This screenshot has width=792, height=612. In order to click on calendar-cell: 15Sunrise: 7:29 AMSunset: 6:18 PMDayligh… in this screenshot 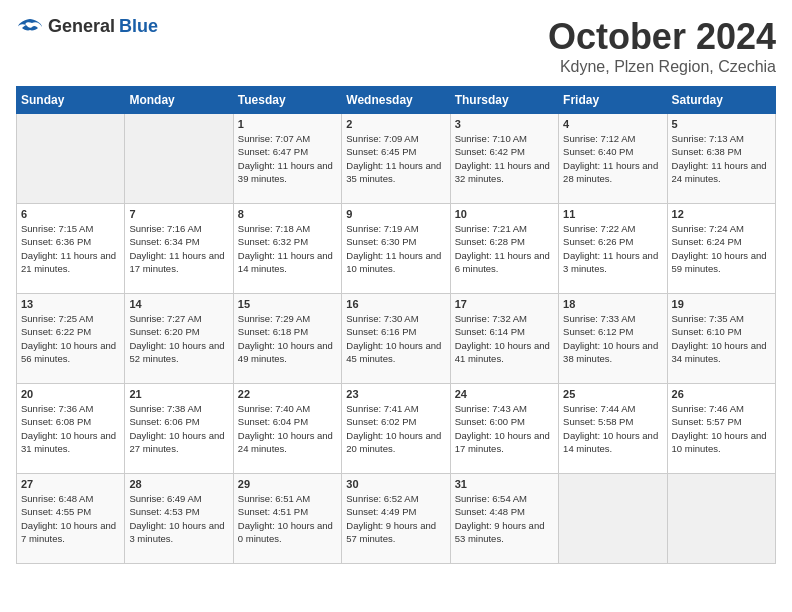, I will do `click(287, 339)`.